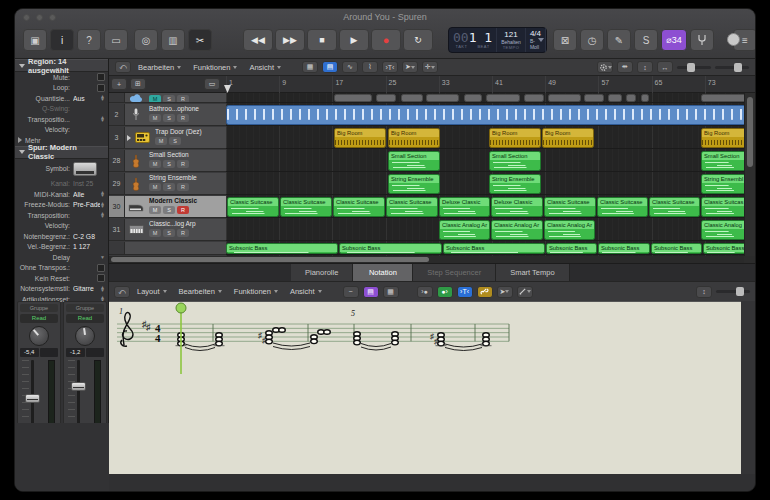 The width and height of the screenshot is (770, 500). What do you see at coordinates (86, 288) in the screenshot?
I see `track-inspector-value: Gitarre` at bounding box center [86, 288].